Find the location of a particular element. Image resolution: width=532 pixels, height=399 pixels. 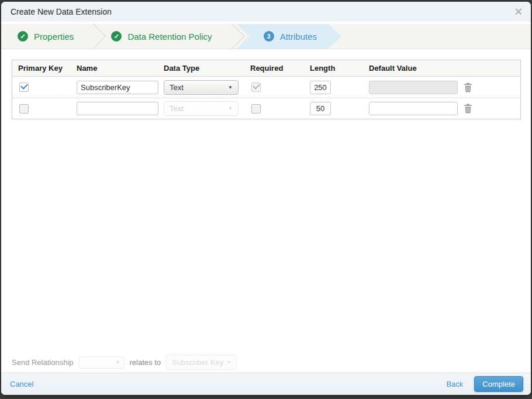

step-data-retention-policy: ✓ Data Retention Policy is located at coordinates (164, 36).